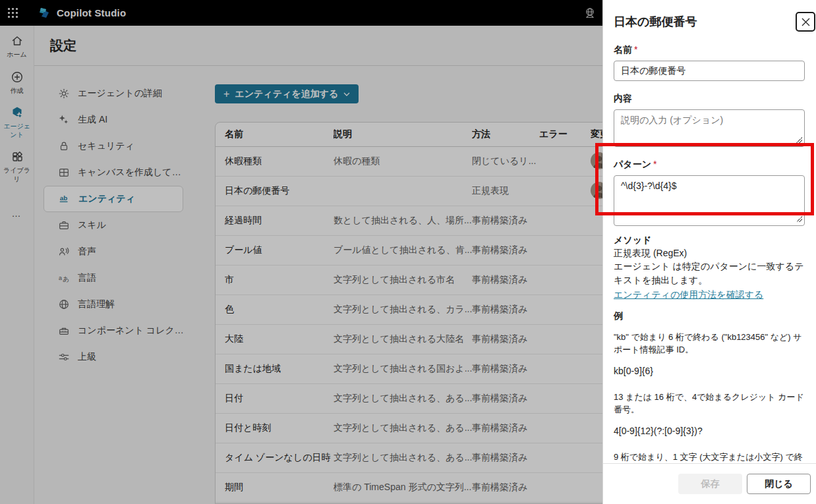  What do you see at coordinates (590, 13) in the screenshot?
I see `web-globe-icon` at bounding box center [590, 13].